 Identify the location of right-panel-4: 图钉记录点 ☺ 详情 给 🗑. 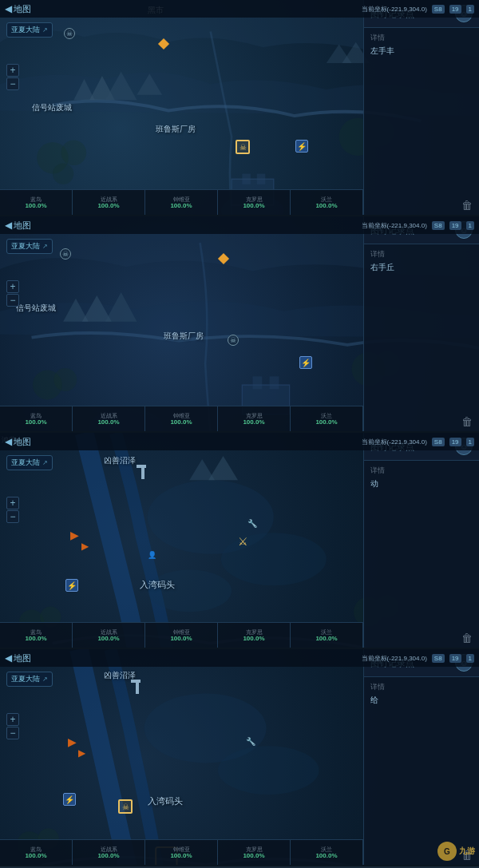
(422, 757).